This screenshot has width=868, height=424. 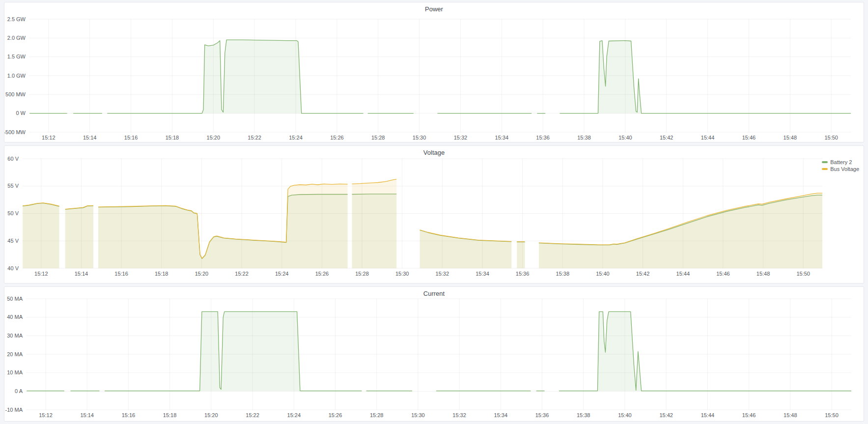 What do you see at coordinates (13, 213) in the screenshot?
I see `y-tick-label: 50 V` at bounding box center [13, 213].